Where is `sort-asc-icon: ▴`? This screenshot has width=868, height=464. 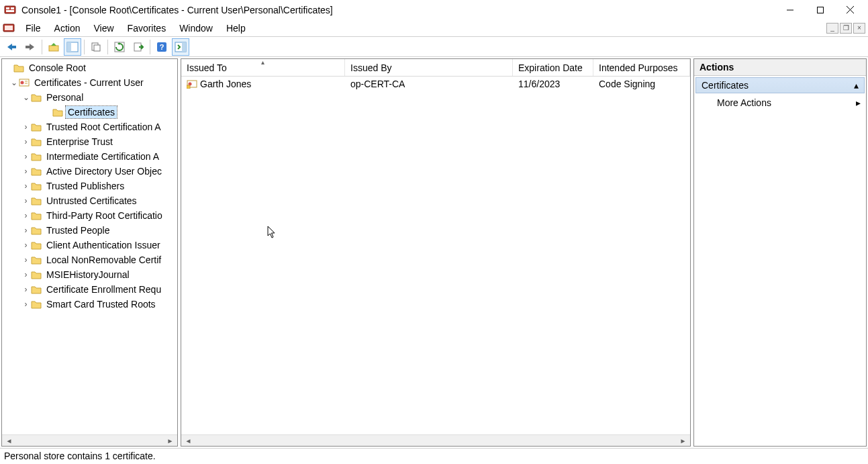
sort-asc-icon: ▴ is located at coordinates (263, 62).